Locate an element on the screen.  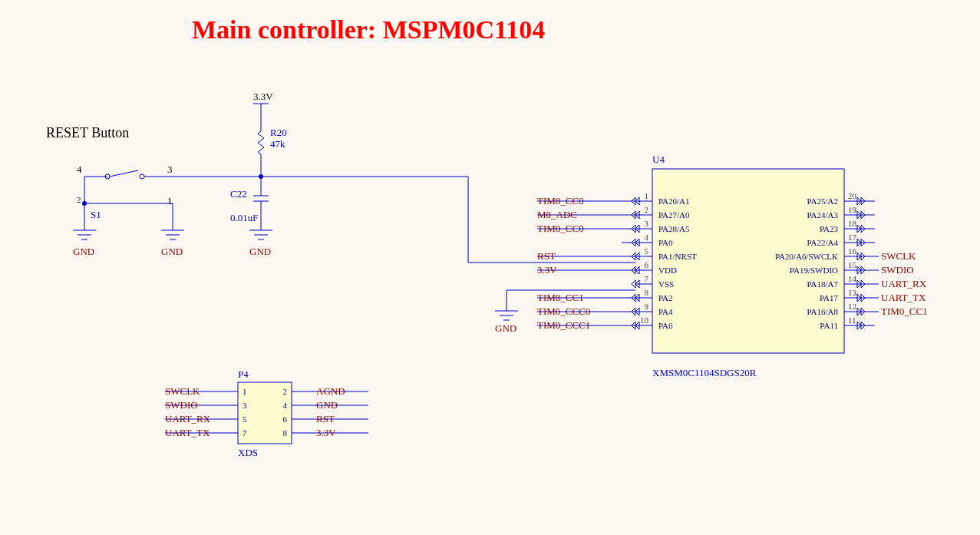
svg-text: PA28/A5 is located at coordinates (674, 229).